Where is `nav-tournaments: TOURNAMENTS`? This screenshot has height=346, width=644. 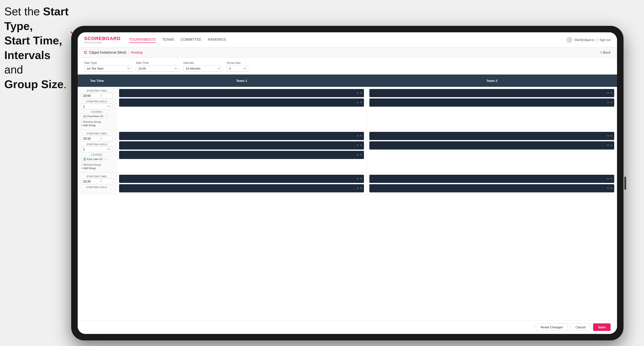
nav-tournaments: TOURNAMENTS is located at coordinates (142, 40).